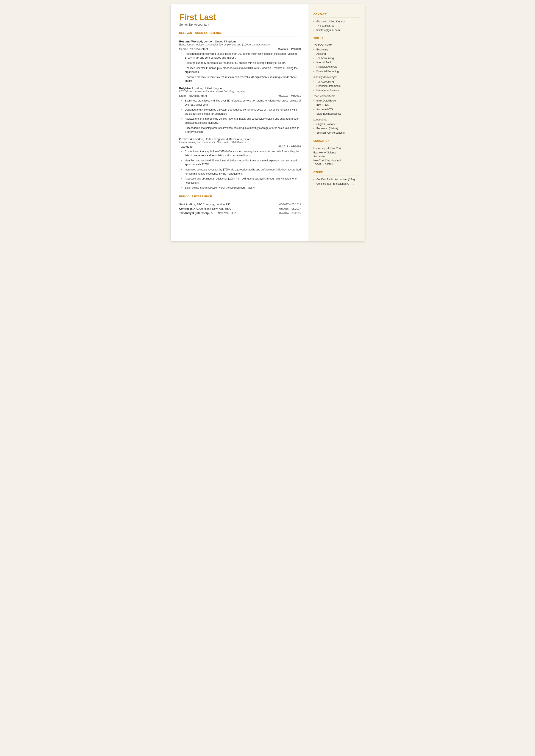 This screenshot has width=535, height=756. I want to click on prev-exp-3-date: 07/2014 – 05/2015, so click(290, 213).